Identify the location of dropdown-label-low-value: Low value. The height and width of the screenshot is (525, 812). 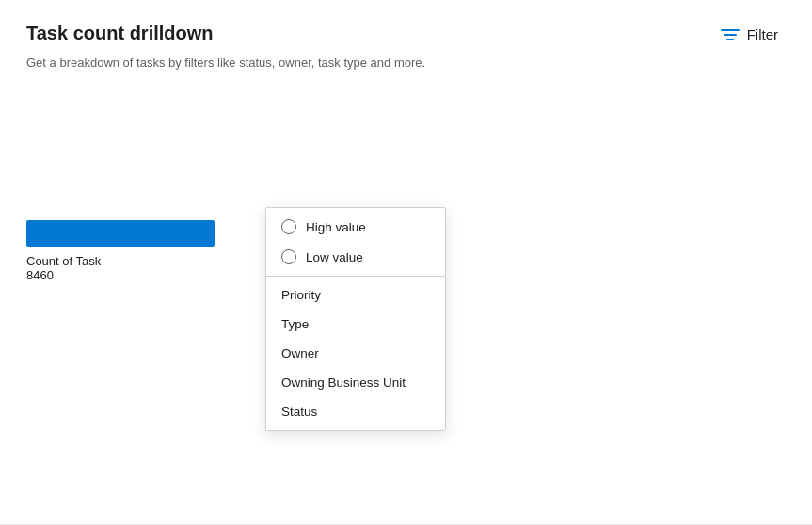
(335, 258).